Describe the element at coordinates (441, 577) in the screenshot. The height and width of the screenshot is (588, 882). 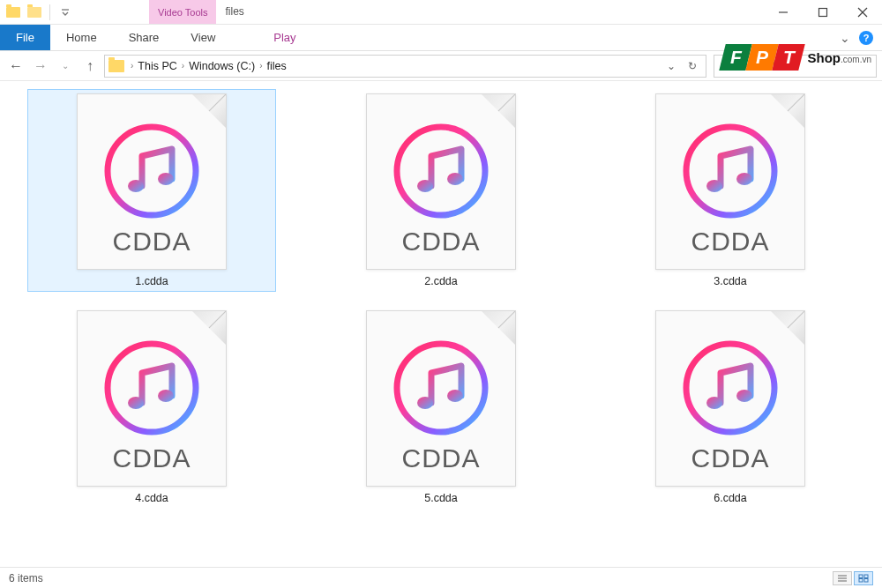
I see `status-bar: 6 items` at that location.